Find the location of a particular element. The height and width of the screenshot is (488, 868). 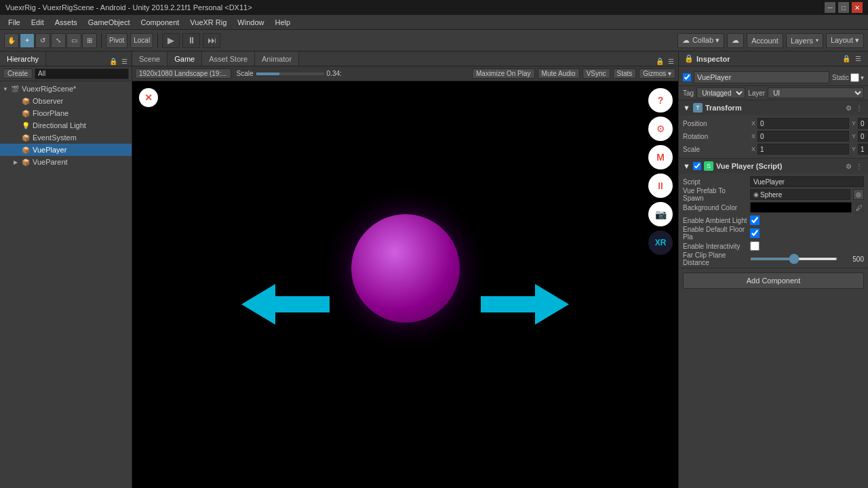

static-checkbox is located at coordinates (854, 77).